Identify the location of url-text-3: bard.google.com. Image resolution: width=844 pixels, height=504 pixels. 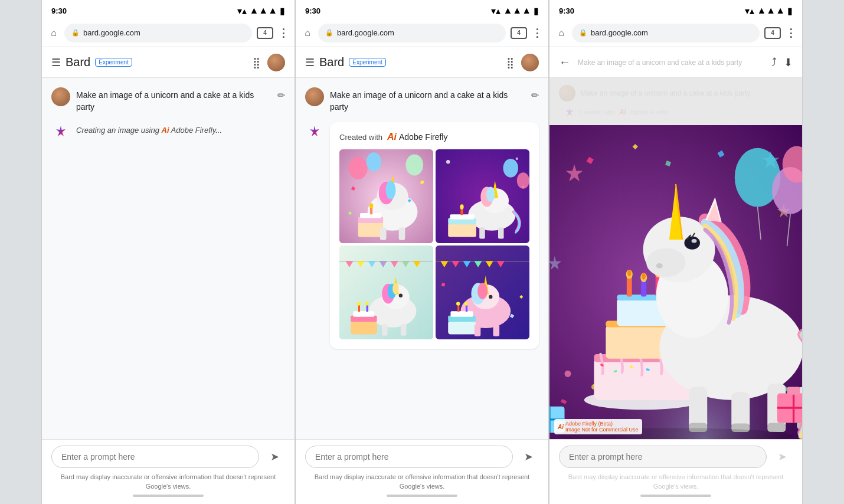
(620, 33).